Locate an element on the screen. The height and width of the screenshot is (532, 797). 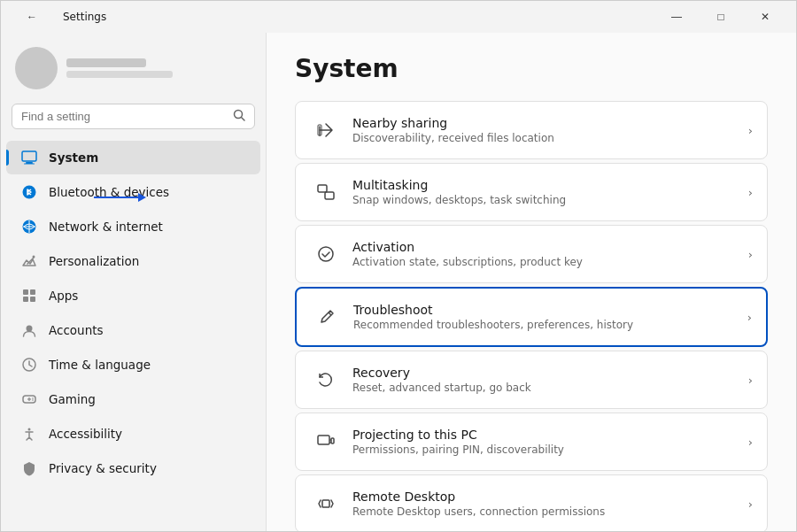
troubleshoot-title: Troubleshoot is located at coordinates (547, 310).